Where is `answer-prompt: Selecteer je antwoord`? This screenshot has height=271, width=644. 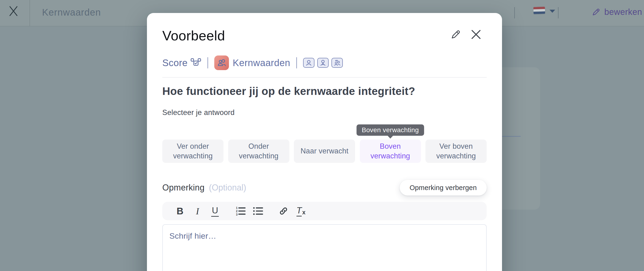
answer-prompt: Selecteer je antwoord is located at coordinates (198, 113).